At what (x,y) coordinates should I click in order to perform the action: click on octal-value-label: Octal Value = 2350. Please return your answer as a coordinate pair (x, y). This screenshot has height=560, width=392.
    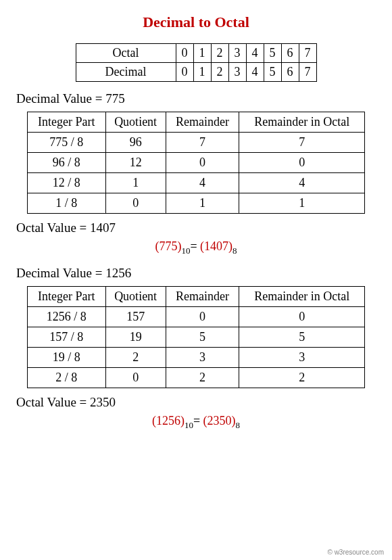
    Looking at the image, I should click on (196, 402).